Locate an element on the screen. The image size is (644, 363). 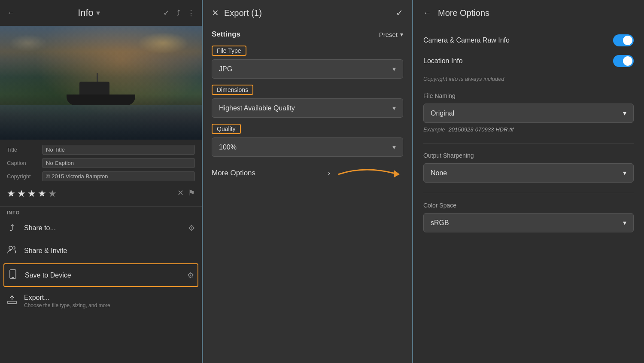
color-space-value: sRGB is located at coordinates (440, 223).